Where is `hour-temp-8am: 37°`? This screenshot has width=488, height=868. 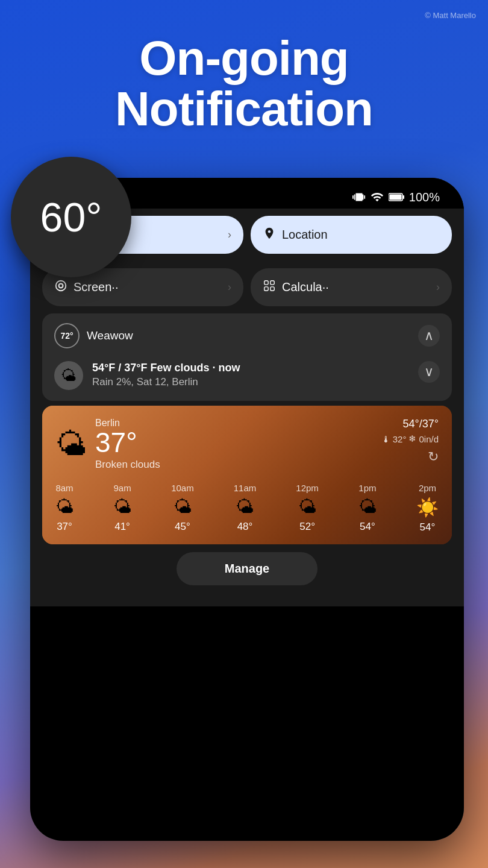 hour-temp-8am: 37° is located at coordinates (64, 527).